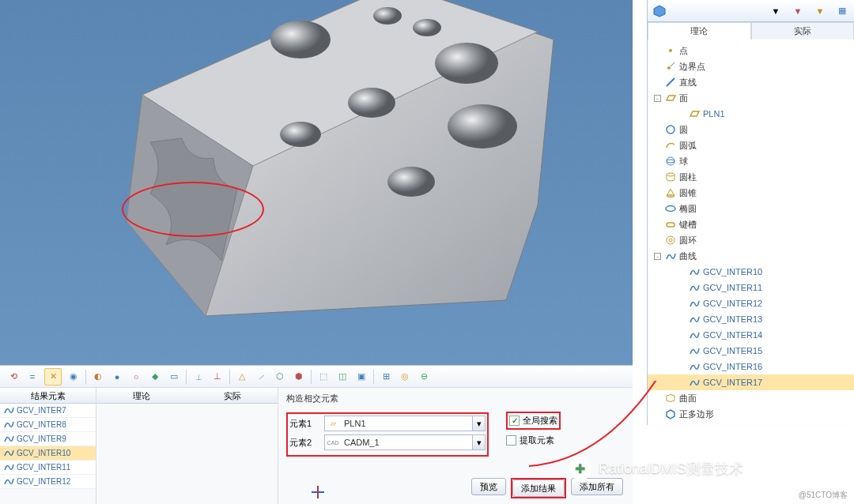 The height and width of the screenshot is (504, 854). What do you see at coordinates (198, 377) in the screenshot?
I see `tool-ref1-icon: ⟂` at bounding box center [198, 377].